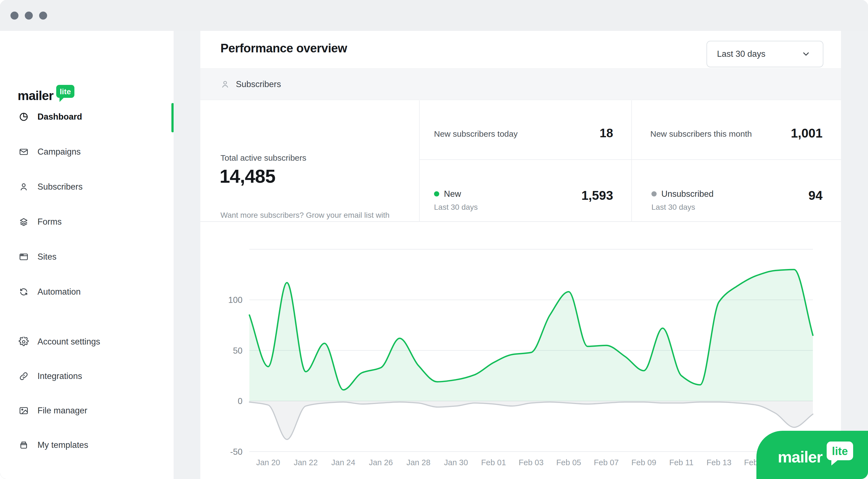 This screenshot has height=479, width=868. Describe the element at coordinates (40, 222) in the screenshot. I see `sidebar-item-forms: Forms` at that location.